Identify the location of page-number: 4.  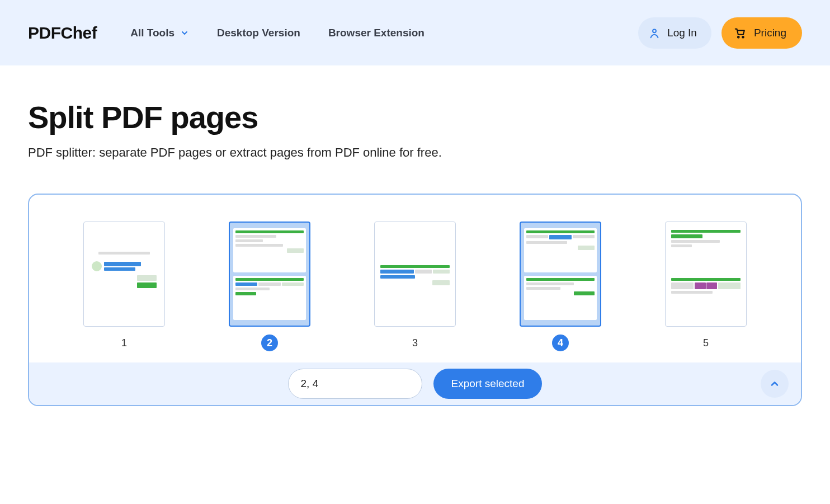
(560, 343).